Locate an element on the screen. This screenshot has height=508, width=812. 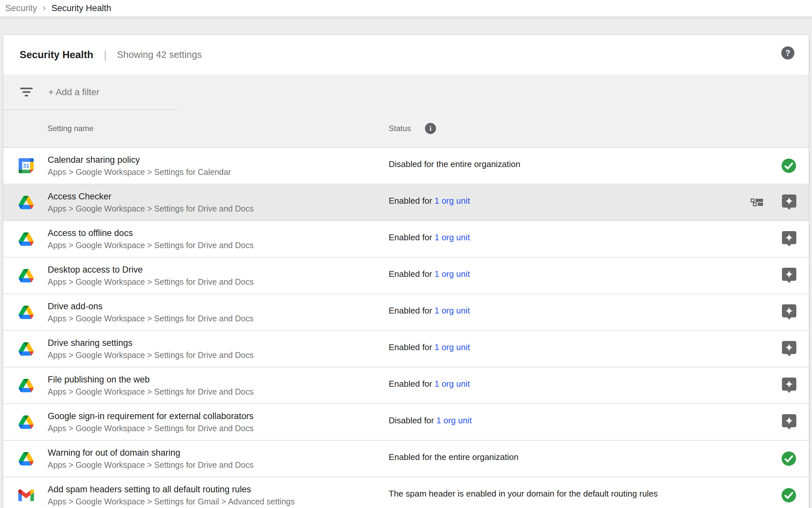
add-filter-label: + Add a filter is located at coordinates (74, 92).